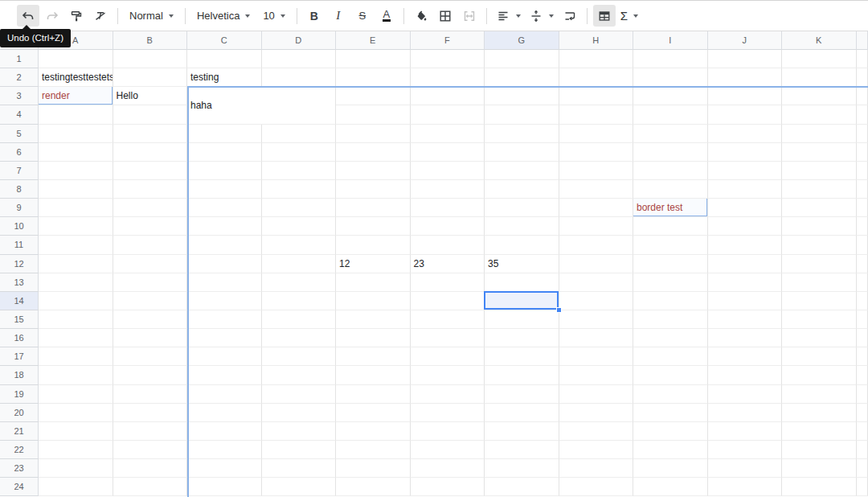  Describe the element at coordinates (820, 114) in the screenshot. I see `cell-K4` at that location.